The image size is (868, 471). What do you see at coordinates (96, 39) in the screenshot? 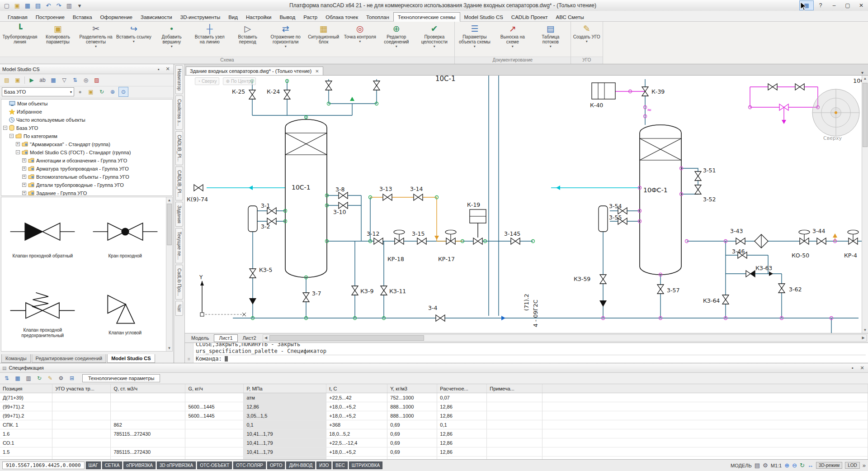
I see `segment-splitter-button: ✂Разделитель на сегменты▾` at bounding box center [96, 39].